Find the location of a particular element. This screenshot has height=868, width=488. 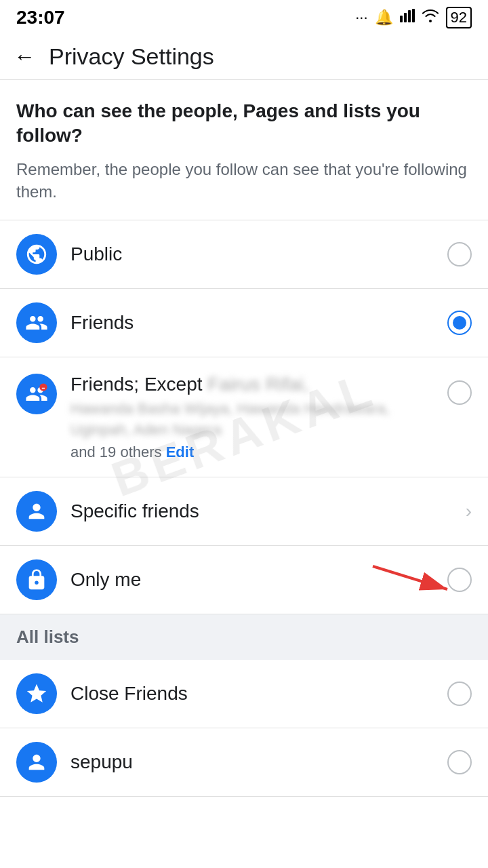

option-row-friends: Friends is located at coordinates (244, 323).